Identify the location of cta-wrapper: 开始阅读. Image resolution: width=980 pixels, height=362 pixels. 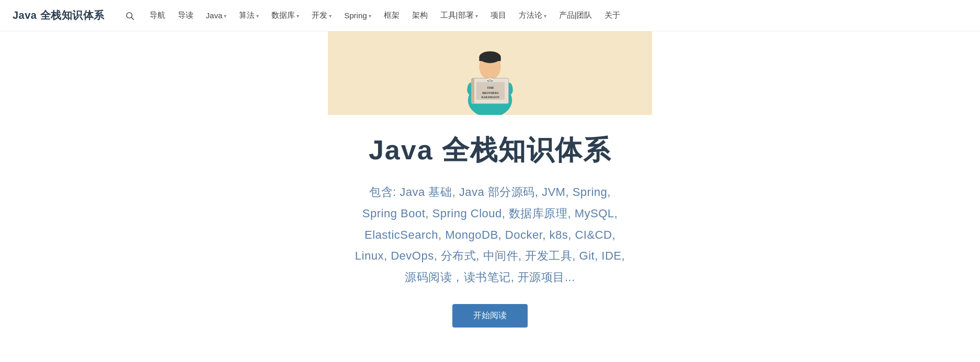
(490, 316).